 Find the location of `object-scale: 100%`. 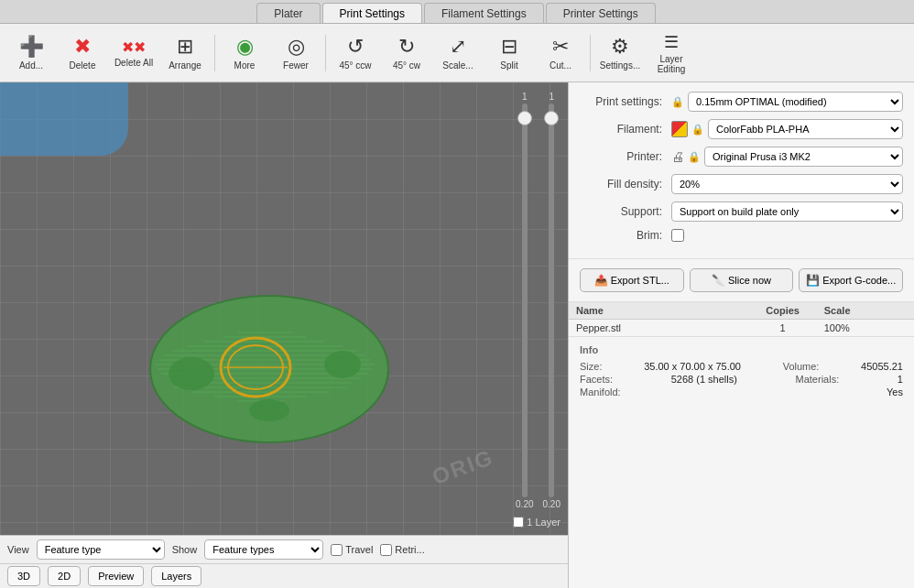

object-scale: 100% is located at coordinates (865, 328).